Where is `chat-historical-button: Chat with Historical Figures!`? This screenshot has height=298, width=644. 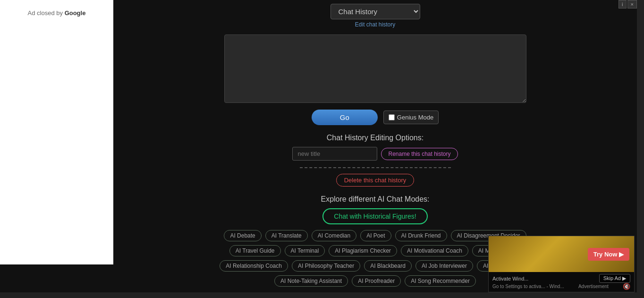
chat-historical-button: Chat with Historical Figures! is located at coordinates (375, 216).